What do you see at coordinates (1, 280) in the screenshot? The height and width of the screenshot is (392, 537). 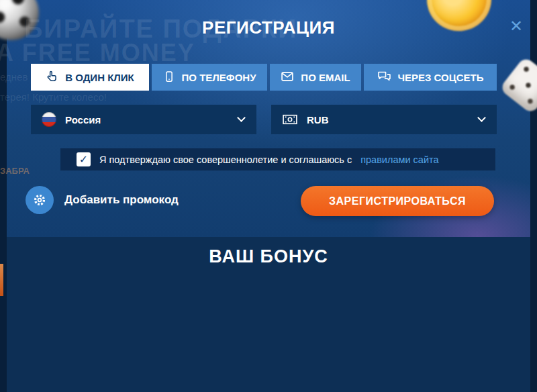 I see `background-banner-edge` at bounding box center [1, 280].